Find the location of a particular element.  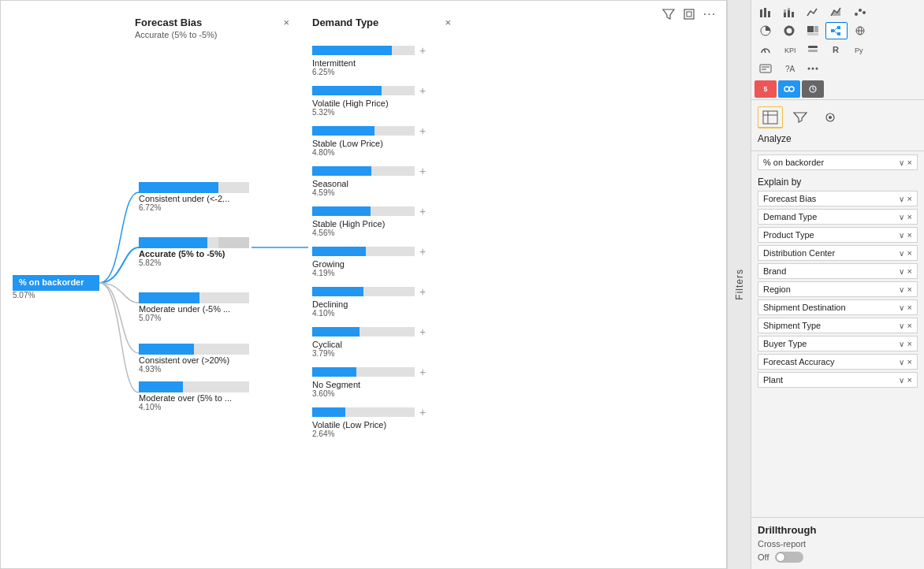

demand-value-8: 3.60% is located at coordinates (387, 394).